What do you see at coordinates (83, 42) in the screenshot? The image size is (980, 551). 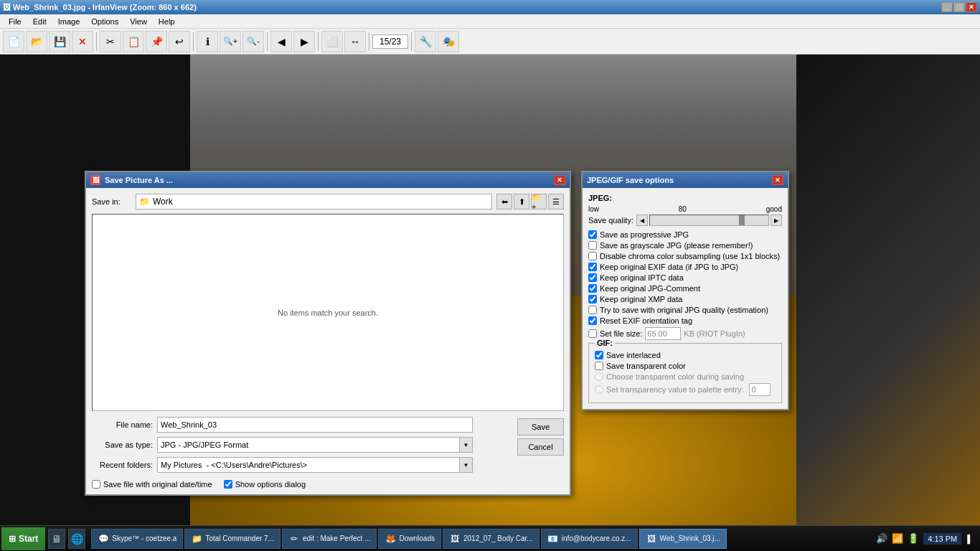 I see `toolbar-delete: ✕` at bounding box center [83, 42].